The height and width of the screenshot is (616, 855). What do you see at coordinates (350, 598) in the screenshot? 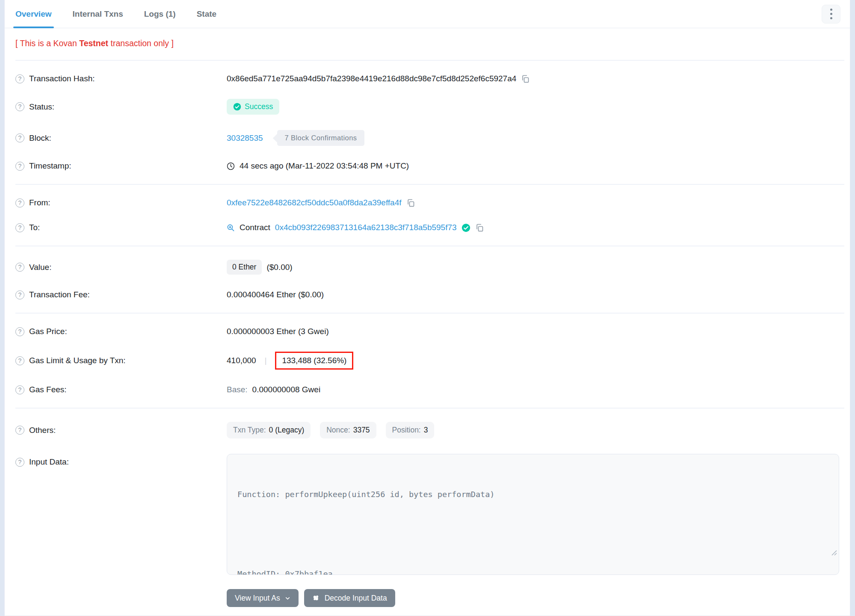
I see `decode-input-data-button: Decode Input Data` at bounding box center [350, 598].